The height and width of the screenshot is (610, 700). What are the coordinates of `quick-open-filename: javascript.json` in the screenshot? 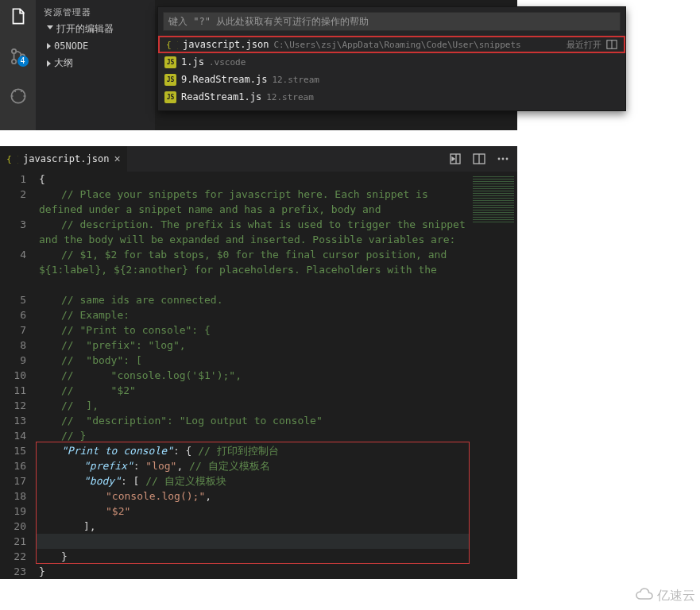 It's located at (226, 44).